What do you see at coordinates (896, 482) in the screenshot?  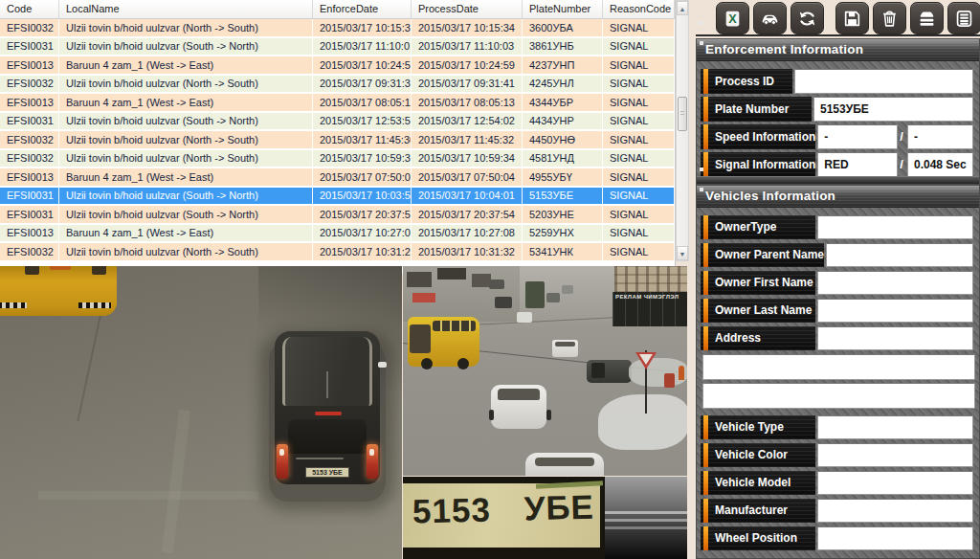 I see `input-vehicle-model` at bounding box center [896, 482].